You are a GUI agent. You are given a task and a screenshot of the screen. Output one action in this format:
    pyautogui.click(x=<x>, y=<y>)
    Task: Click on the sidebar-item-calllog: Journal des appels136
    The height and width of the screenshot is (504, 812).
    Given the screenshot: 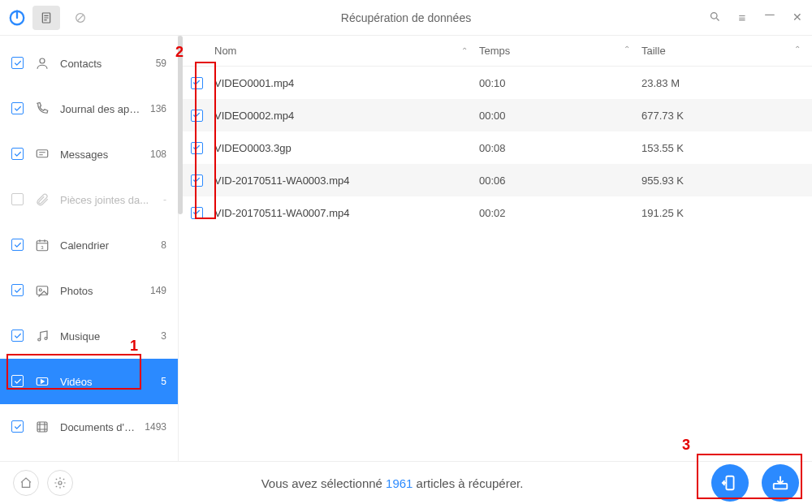 What is the action you would take?
    pyautogui.click(x=89, y=109)
    